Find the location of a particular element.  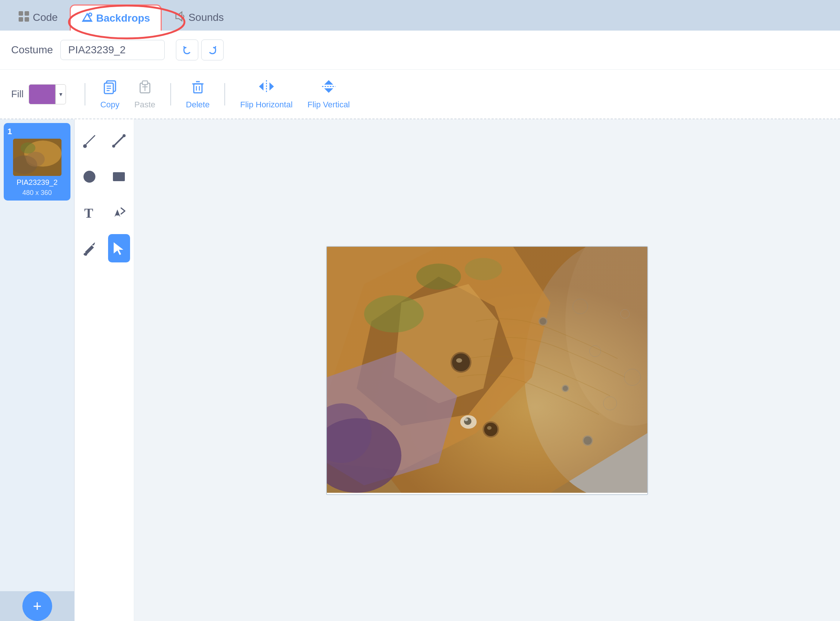

copy-button: Copy is located at coordinates (110, 94).